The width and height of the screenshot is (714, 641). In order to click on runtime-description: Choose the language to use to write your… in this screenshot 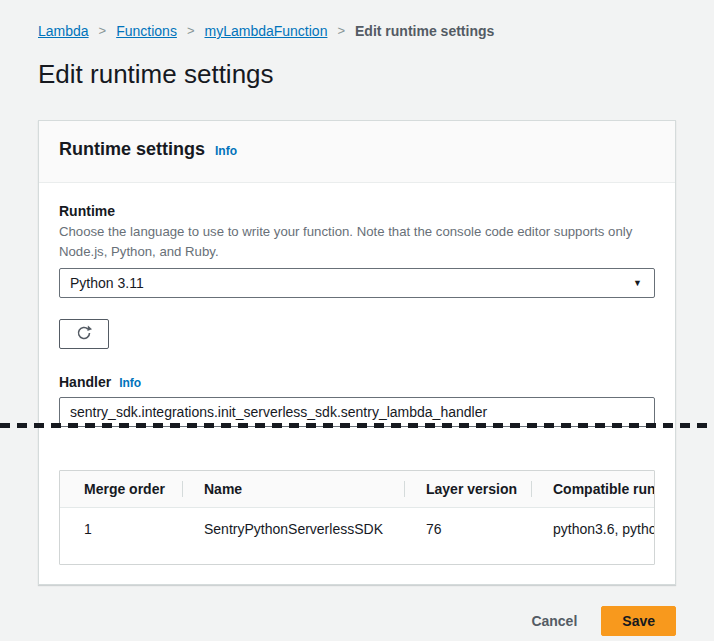, I will do `click(357, 242)`.